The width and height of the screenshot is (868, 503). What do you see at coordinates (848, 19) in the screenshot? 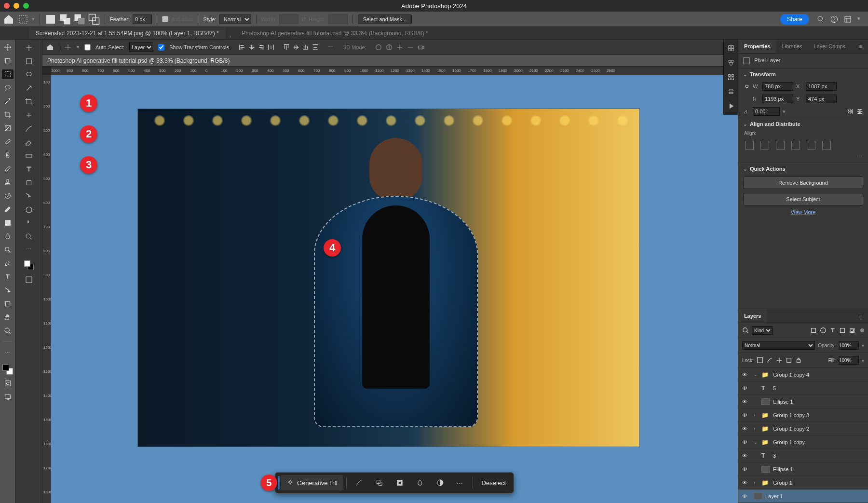
I see `workspace-icon` at bounding box center [848, 19].